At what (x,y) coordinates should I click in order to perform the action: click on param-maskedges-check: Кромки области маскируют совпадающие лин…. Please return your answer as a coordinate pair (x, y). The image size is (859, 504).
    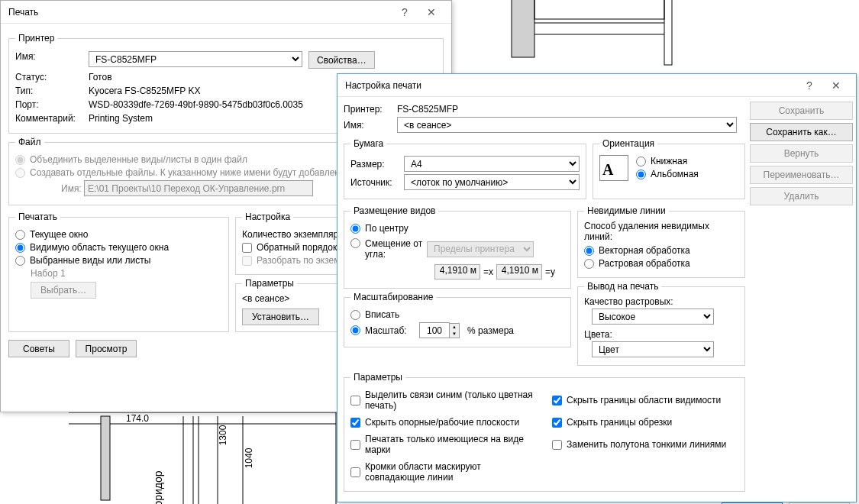
    Looking at the image, I should click on (444, 472).